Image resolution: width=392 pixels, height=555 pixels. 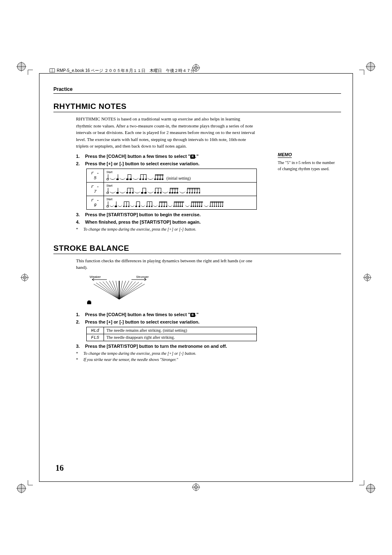 I want to click on step-3: 3. Press the [START/STOP] button to turn…, so click(x=166, y=346).